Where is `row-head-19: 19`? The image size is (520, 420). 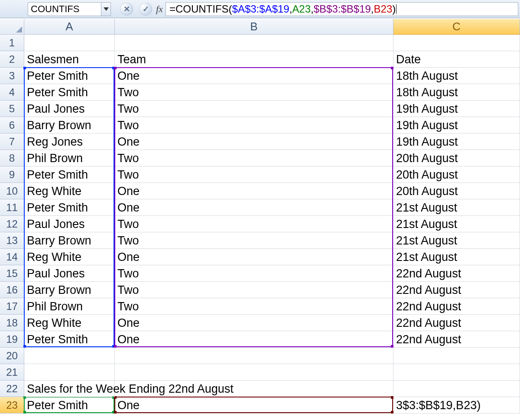
row-head-19: 19 is located at coordinates (12, 339).